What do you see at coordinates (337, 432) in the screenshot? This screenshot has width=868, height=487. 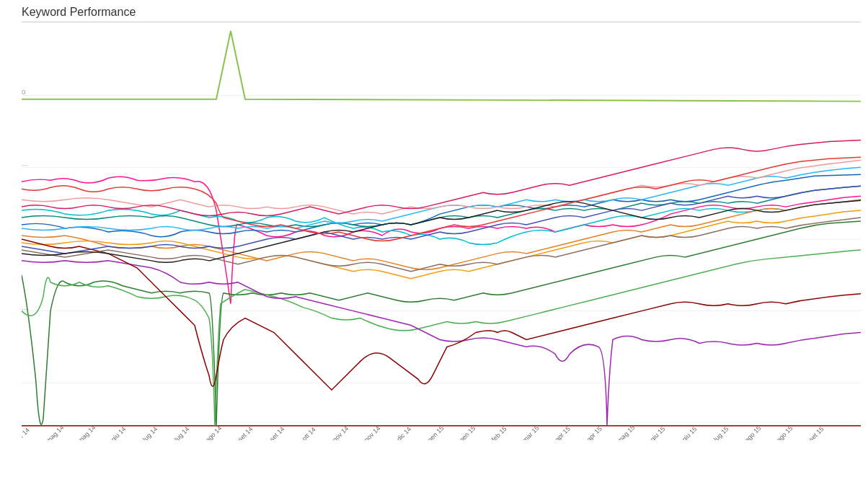 I see `svg-text: 06 nov 14` at bounding box center [337, 432].